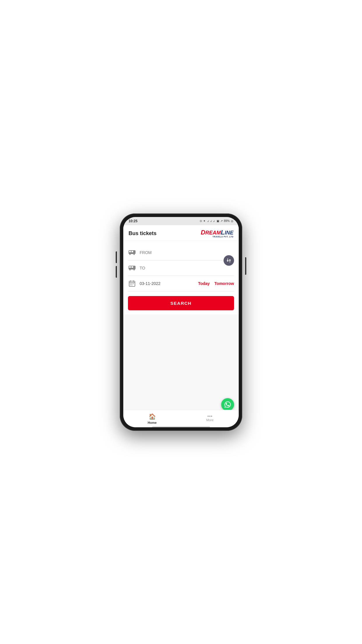 The height and width of the screenshot is (644, 362). I want to click on date-actions: Today Tomorrow, so click(216, 284).